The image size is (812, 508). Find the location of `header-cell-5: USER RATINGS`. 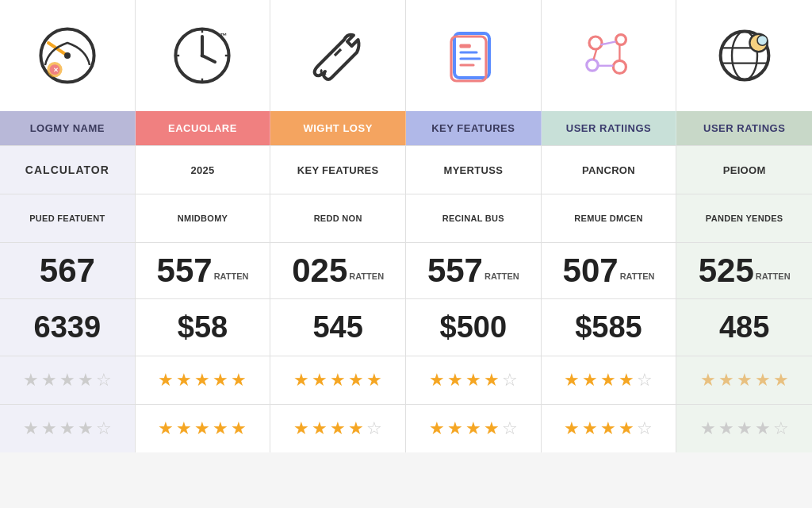

header-cell-5: USER RATINGS is located at coordinates (744, 129).